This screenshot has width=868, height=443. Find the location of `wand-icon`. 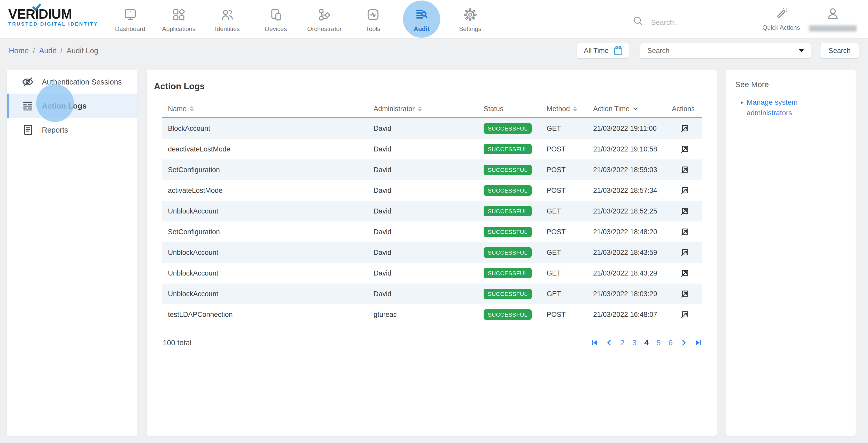

wand-icon is located at coordinates (781, 14).